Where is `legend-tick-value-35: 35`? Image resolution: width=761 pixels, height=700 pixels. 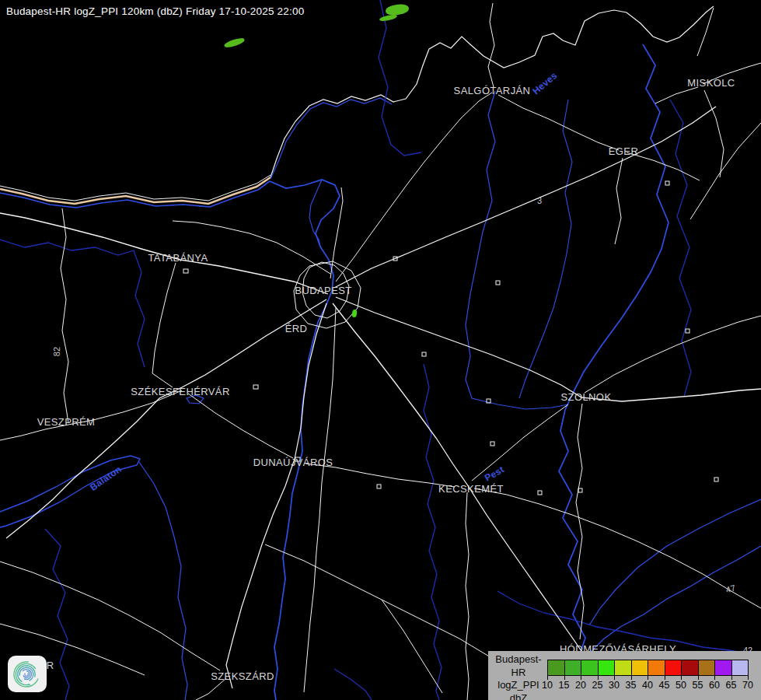 legend-tick-value-35: 35 is located at coordinates (631, 685).